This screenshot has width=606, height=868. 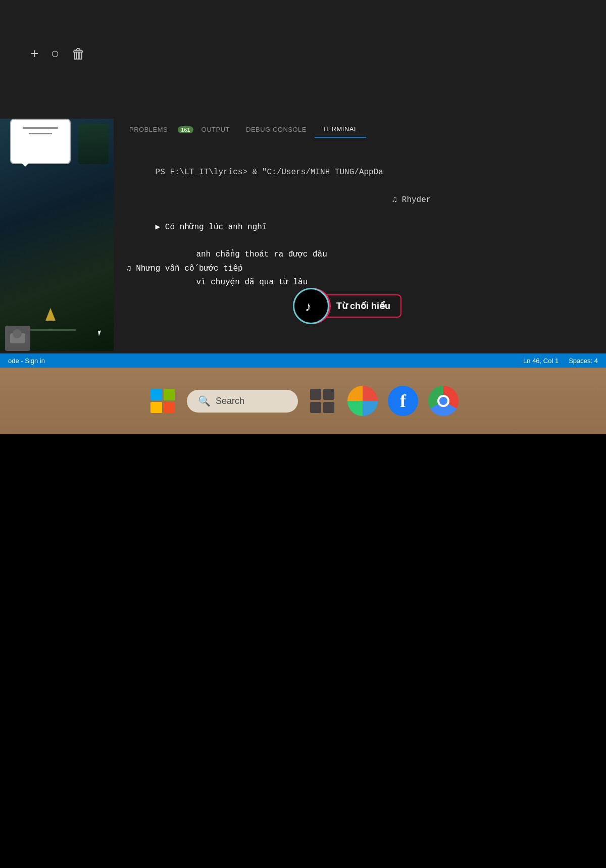 I want to click on chrome-logo, so click(x=443, y=401).